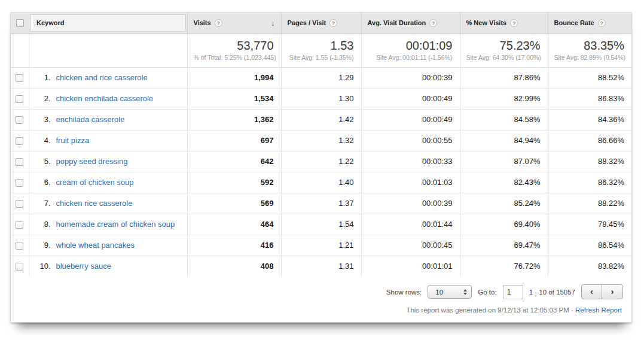  Describe the element at coordinates (592, 292) in the screenshot. I see `previous-page-button: ‹` at that location.